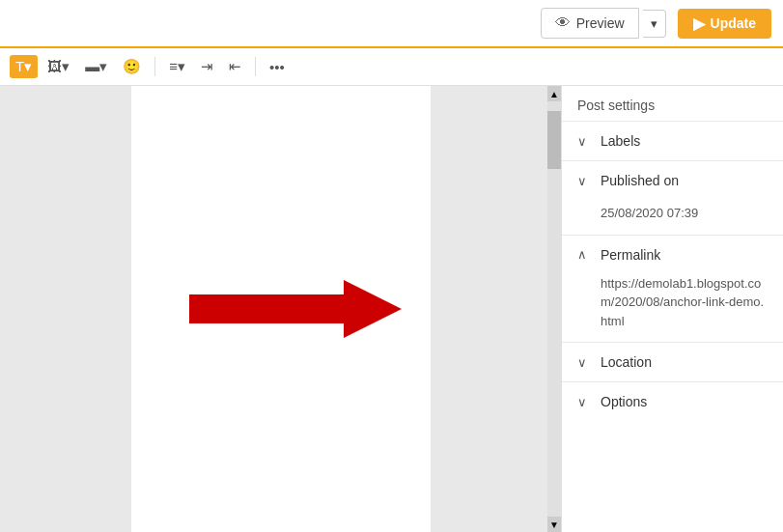 The height and width of the screenshot is (532, 783). I want to click on red-arrow-graphic, so click(295, 309).